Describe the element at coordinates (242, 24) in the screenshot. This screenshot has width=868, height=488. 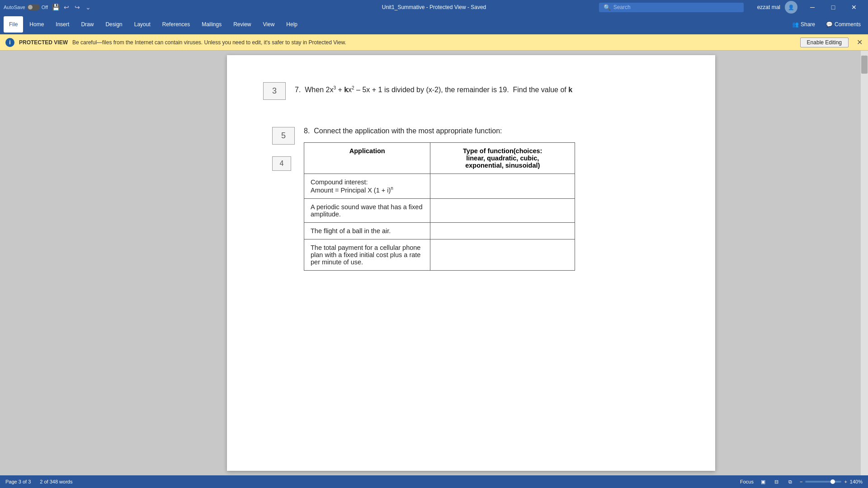
I see `tab-review: Review` at that location.